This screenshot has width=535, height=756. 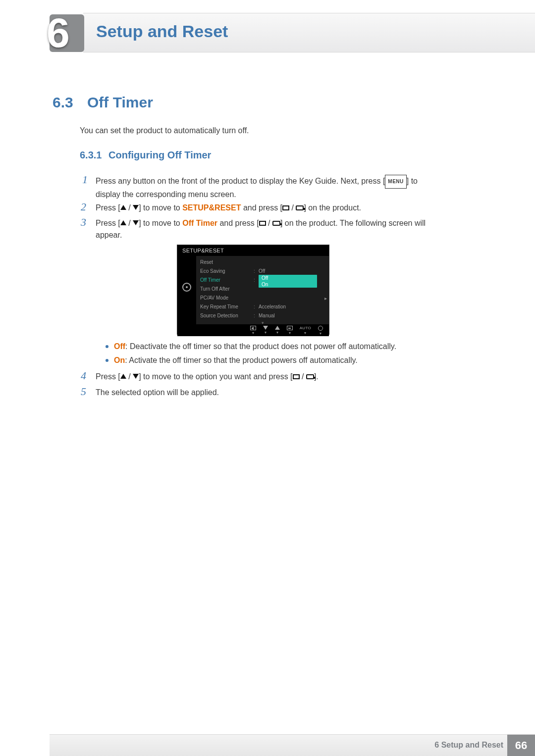 I want to click on page-header: 6 Setup and Reset, so click(x=268, y=33).